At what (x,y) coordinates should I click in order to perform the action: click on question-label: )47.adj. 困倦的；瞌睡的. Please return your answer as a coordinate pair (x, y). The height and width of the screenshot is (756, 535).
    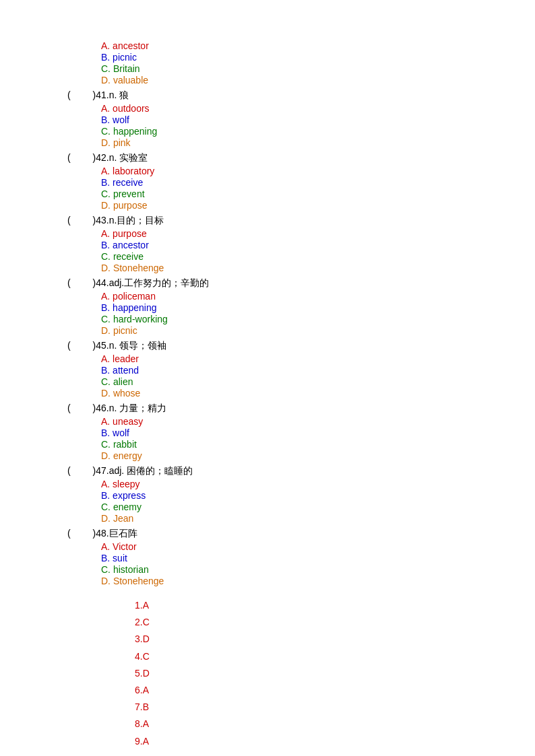
    Looking at the image, I should click on (137, 471).